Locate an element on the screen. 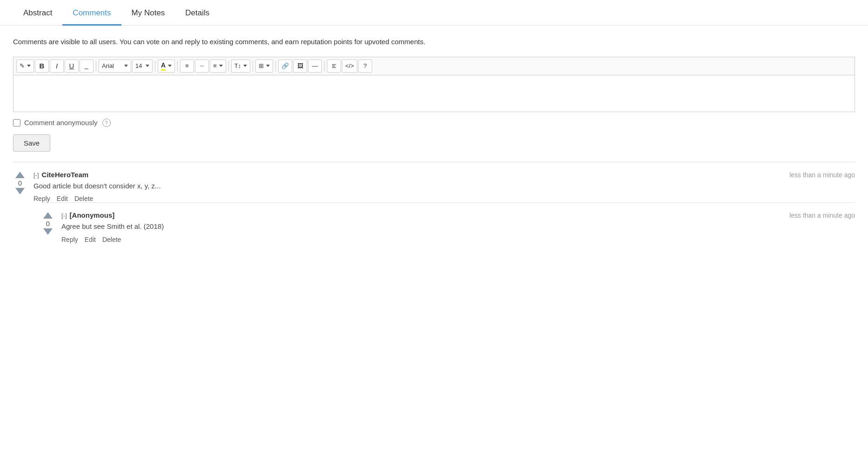 Image resolution: width=868 pixels, height=467 pixels. strikethrough-icon: ⎯ is located at coordinates (87, 66).